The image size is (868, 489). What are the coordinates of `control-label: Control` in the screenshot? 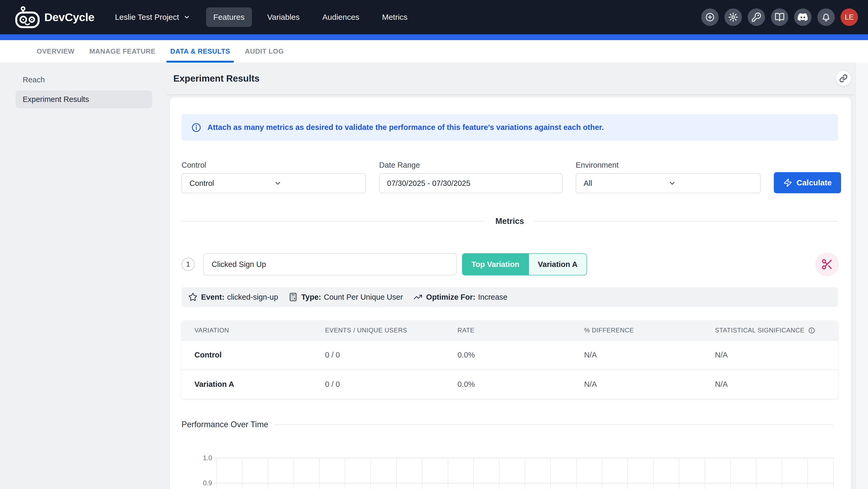 It's located at (274, 165).